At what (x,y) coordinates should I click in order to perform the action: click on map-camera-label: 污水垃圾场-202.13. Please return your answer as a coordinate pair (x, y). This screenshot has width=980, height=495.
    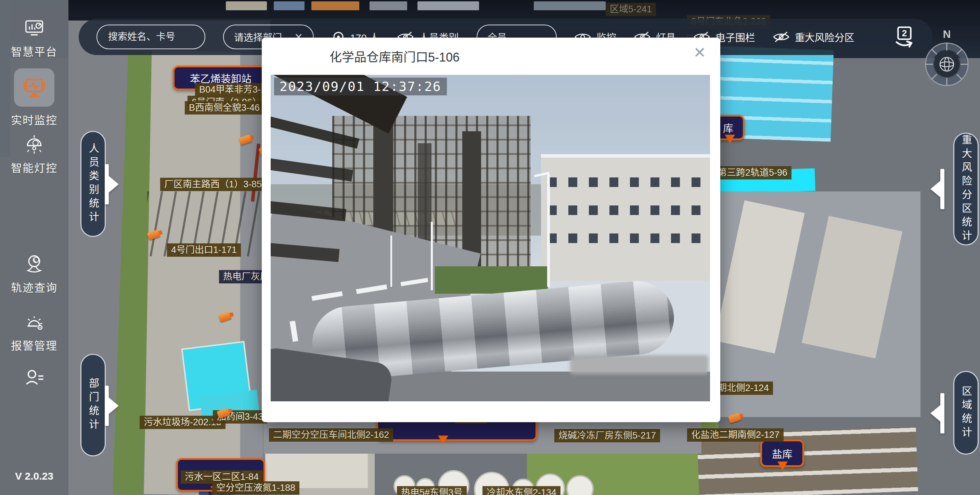
    Looking at the image, I should click on (183, 422).